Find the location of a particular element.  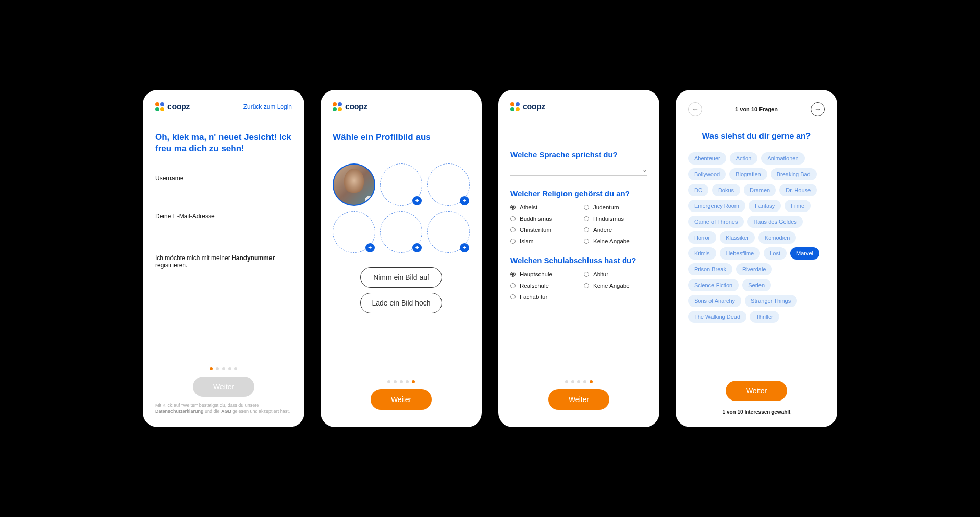

page-indicator is located at coordinates (401, 382).